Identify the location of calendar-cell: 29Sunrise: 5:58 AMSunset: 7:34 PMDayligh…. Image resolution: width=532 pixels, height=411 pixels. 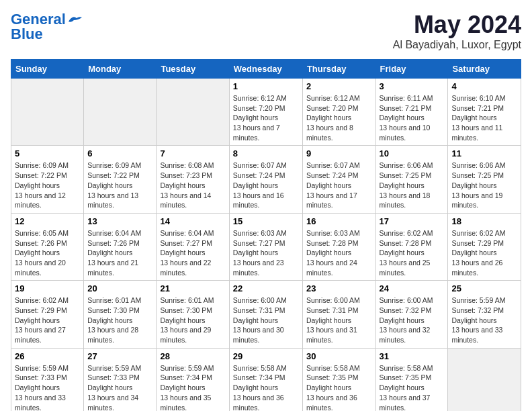
(266, 379).